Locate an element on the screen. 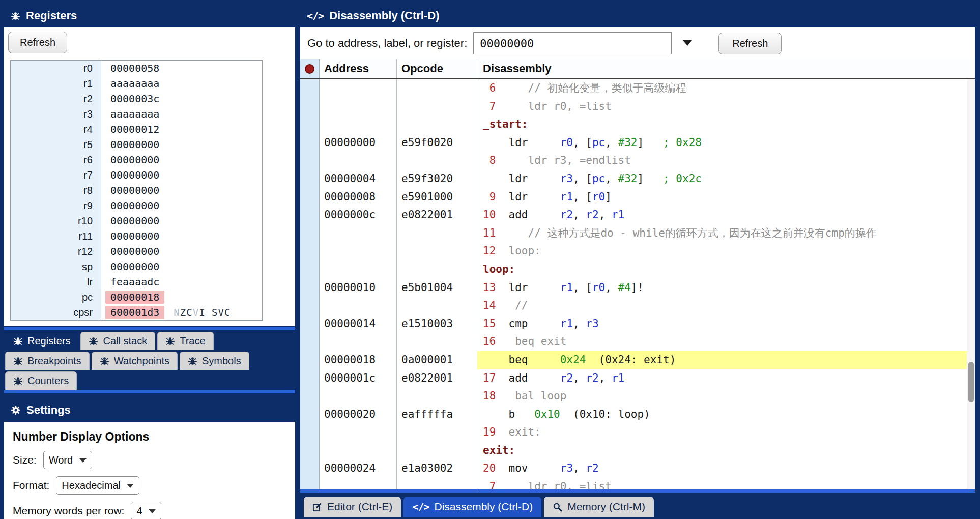 The width and height of the screenshot is (980, 519). disassembly-cell: 19 exit: is located at coordinates (722, 432).